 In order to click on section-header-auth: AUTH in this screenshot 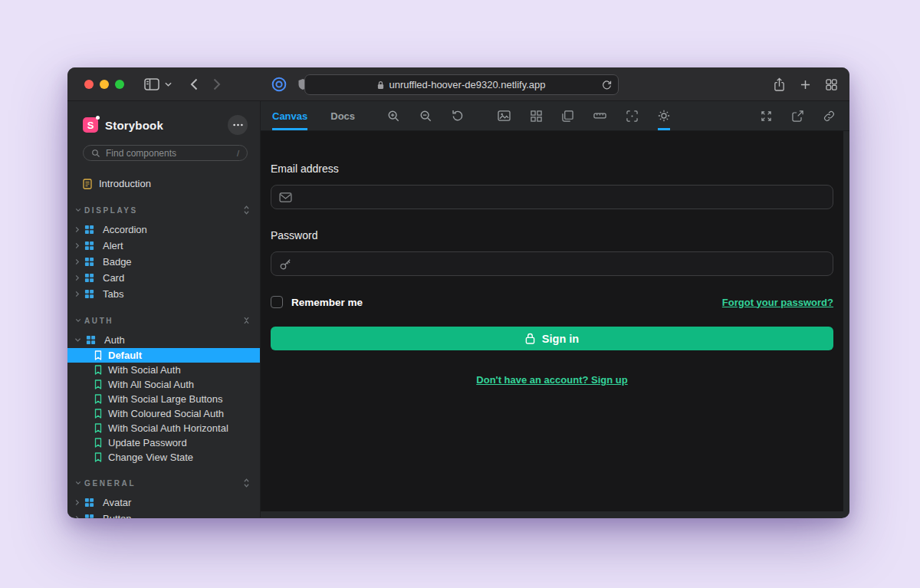, I will do `click(164, 320)`.